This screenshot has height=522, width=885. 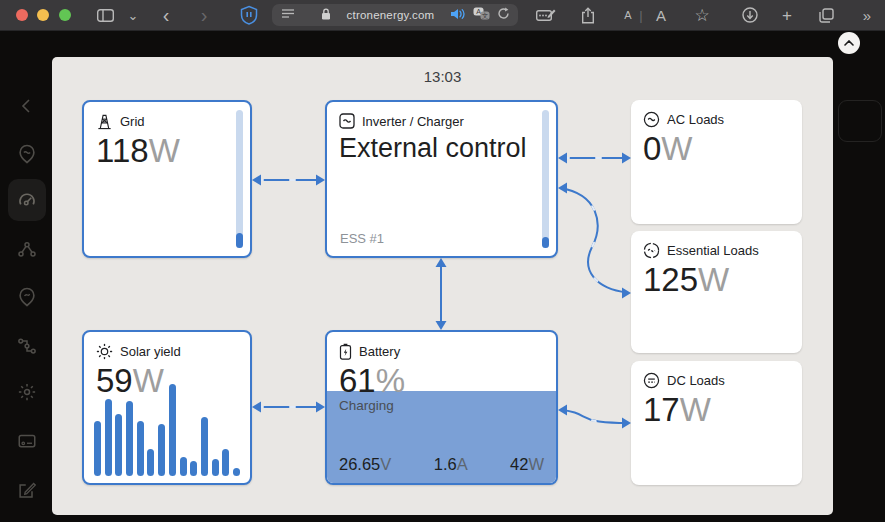 What do you see at coordinates (366, 406) in the screenshot?
I see `battery-state: Charging` at bounding box center [366, 406].